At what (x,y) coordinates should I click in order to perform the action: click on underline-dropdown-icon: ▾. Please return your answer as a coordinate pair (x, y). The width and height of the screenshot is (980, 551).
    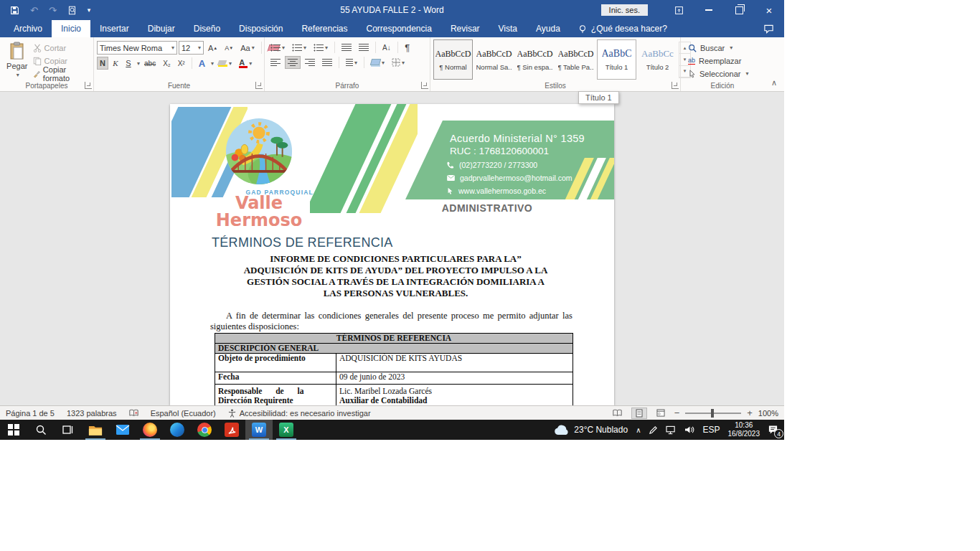
    Looking at the image, I should click on (138, 63).